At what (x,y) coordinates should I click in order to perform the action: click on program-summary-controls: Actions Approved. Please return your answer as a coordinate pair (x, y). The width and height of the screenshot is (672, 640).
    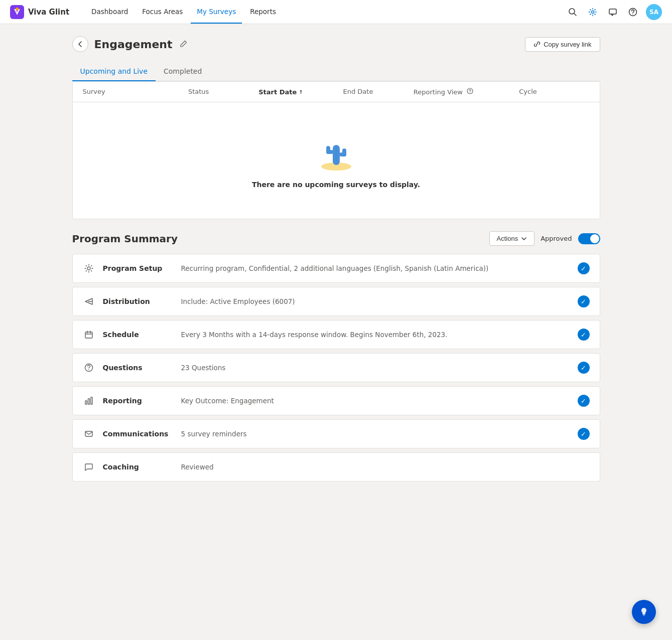
    Looking at the image, I should click on (545, 239).